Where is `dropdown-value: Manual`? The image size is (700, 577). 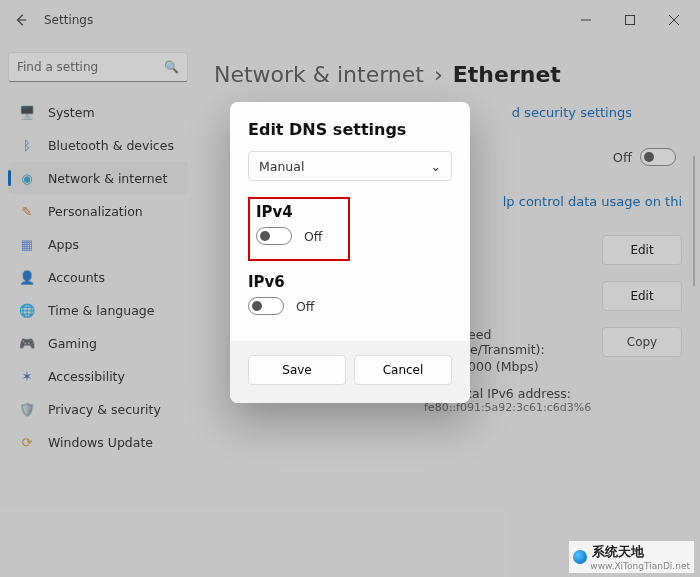
dropdown-value: Manual is located at coordinates (282, 166).